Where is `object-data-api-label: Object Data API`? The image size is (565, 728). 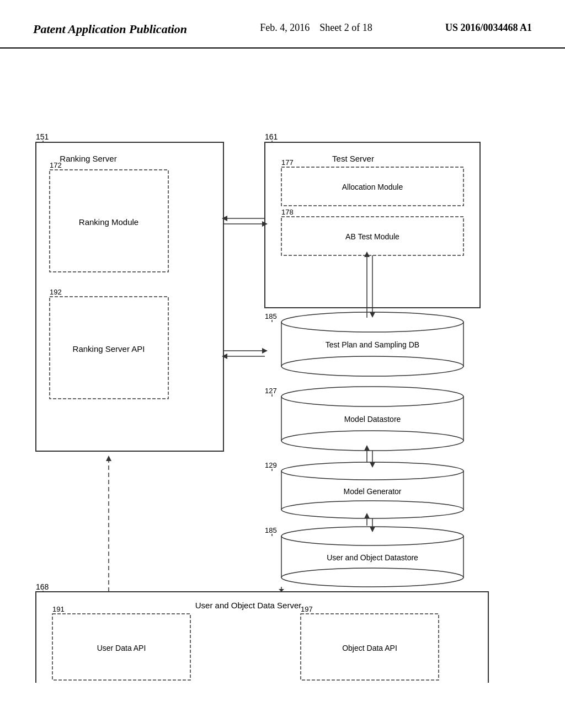 object-data-api-label: Object Data API is located at coordinates (370, 648).